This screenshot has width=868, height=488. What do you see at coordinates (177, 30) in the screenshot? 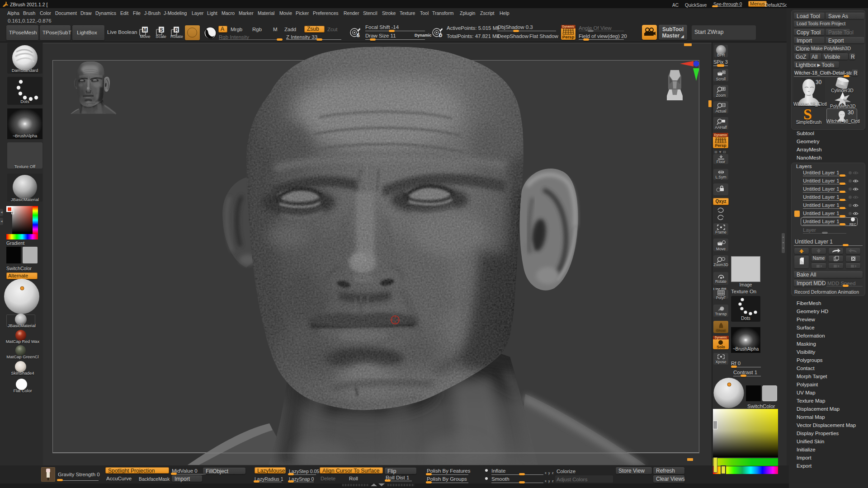
I see `svg-text: R` at bounding box center [177, 30].